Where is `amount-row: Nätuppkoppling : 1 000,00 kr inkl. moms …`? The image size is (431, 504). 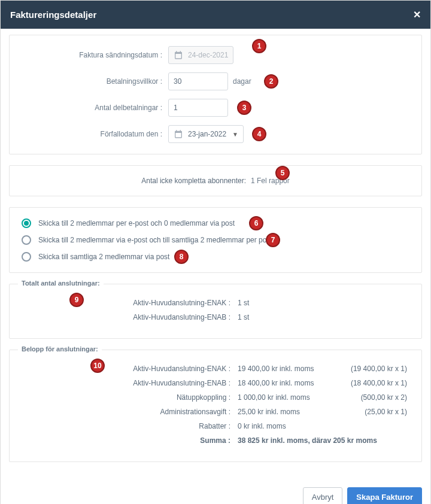
amount-row: Nätuppkoppling : 1 000,00 kr inkl. moms … is located at coordinates (216, 397).